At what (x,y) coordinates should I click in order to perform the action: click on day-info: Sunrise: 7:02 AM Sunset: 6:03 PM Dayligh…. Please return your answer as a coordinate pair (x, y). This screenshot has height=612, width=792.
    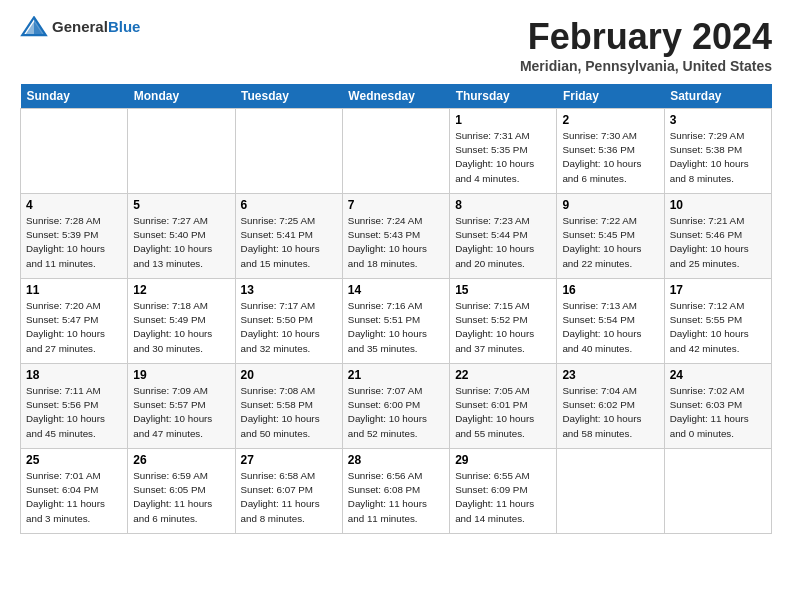
    Looking at the image, I should click on (718, 412).